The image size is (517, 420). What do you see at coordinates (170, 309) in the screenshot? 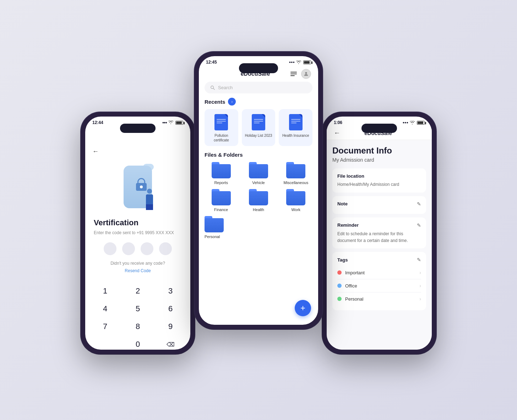
I see `numpad-key-6: 6` at bounding box center [170, 309].